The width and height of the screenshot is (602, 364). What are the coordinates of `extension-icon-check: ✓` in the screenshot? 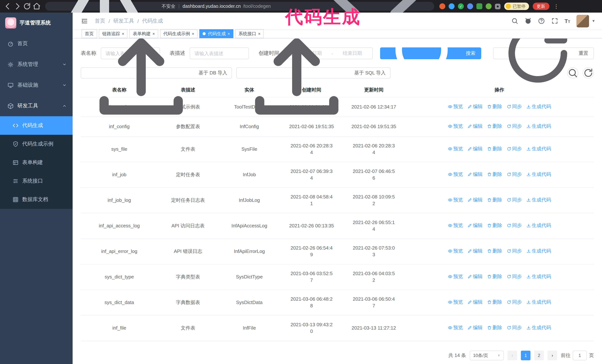 It's located at (461, 6).